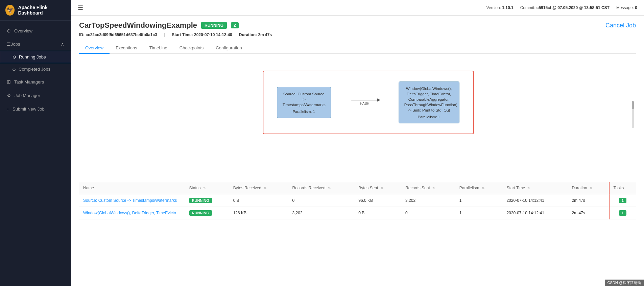 The height and width of the screenshot is (286, 644). What do you see at coordinates (201, 200) in the screenshot?
I see `status-badge-0: RUNNING` at bounding box center [201, 200].